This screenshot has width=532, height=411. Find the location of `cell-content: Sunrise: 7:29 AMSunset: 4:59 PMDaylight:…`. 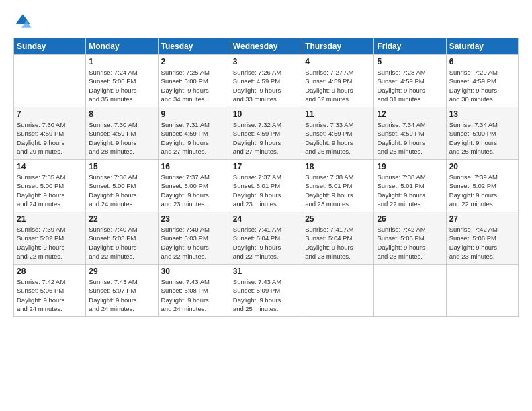

cell-content: Sunrise: 7:29 AMSunset: 4:59 PMDaylight:… is located at coordinates (482, 86).